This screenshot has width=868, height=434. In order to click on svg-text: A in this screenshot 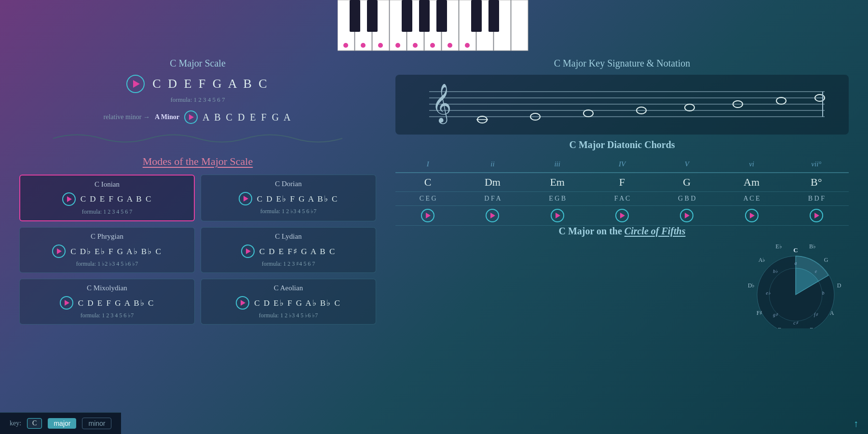, I will do `click(832, 313)`.